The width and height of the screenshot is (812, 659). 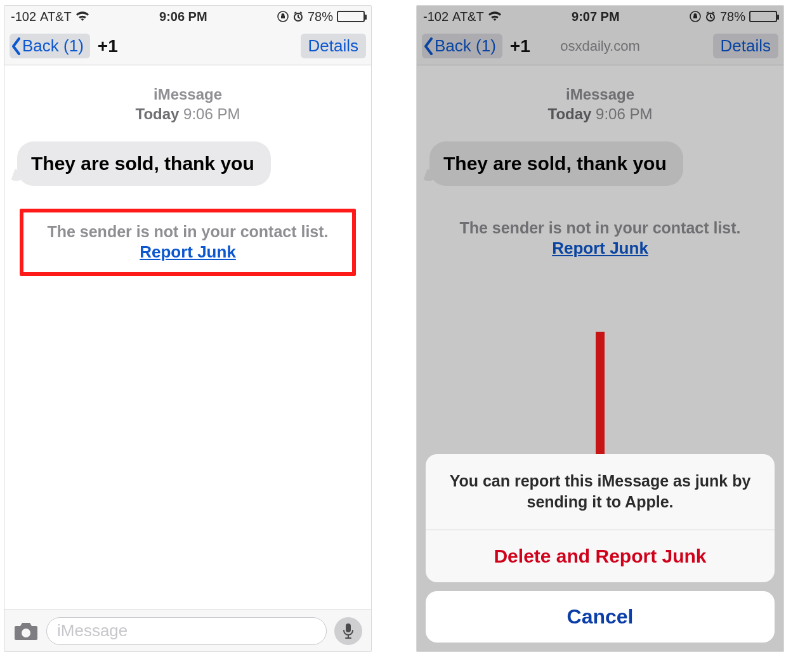 What do you see at coordinates (188, 630) in the screenshot?
I see `message-input-bar: iMessage` at bounding box center [188, 630].